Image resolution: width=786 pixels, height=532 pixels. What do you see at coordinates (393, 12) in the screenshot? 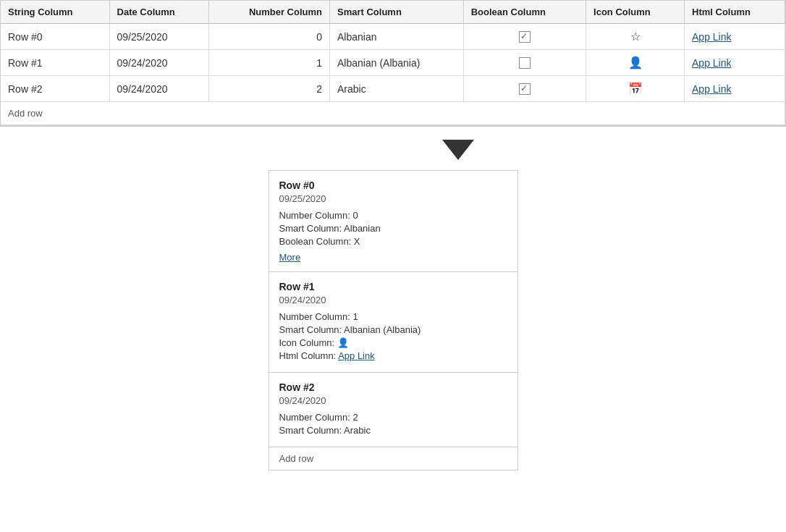
I see `table-header-row: String Column Date Column Number Column …` at bounding box center [393, 12].